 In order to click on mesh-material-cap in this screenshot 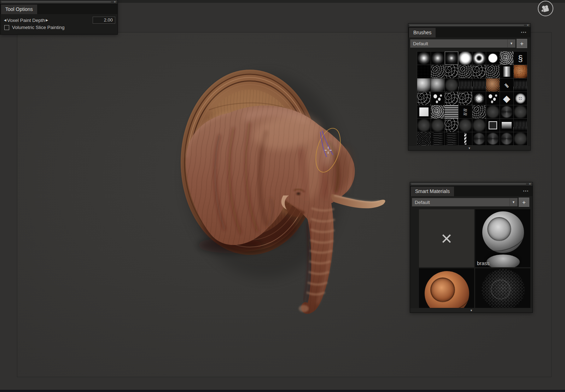, I will do `click(501, 289)`.